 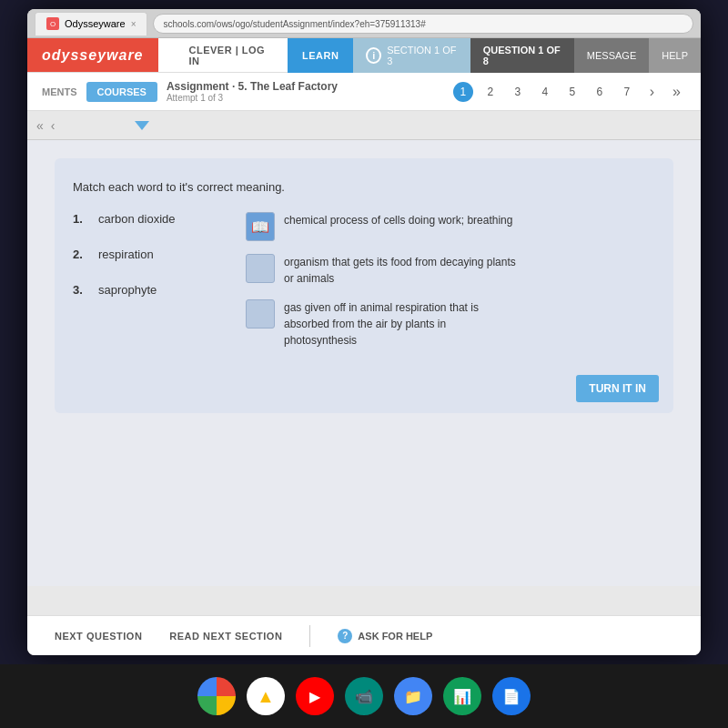 I want to click on word-item-2: 2. respiration, so click(x=146, y=255).